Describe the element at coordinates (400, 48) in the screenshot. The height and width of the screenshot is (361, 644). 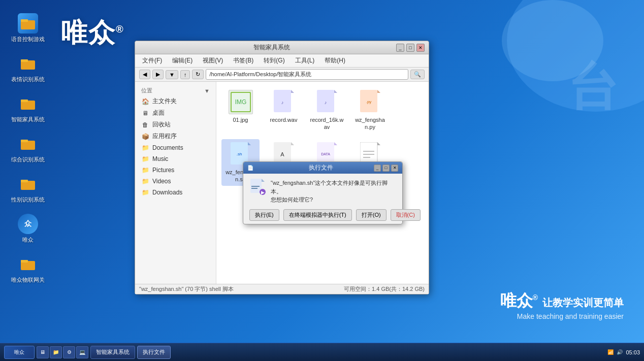
I see `minimize-button: _` at that location.